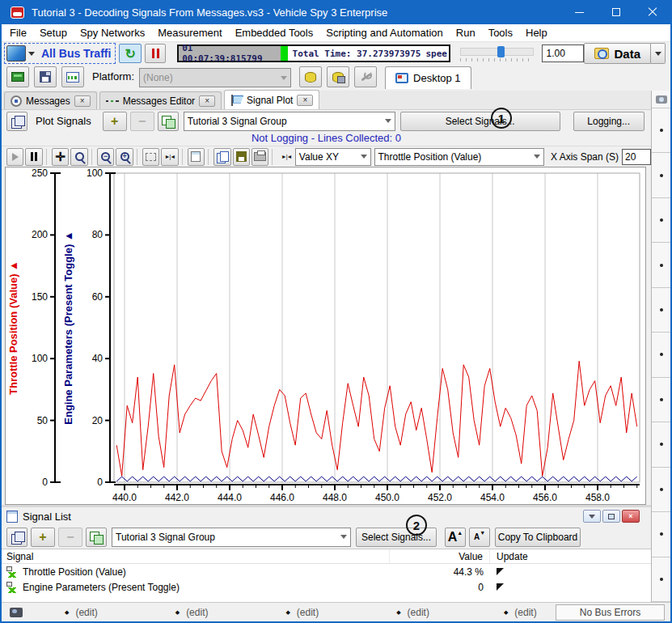  Describe the element at coordinates (480, 121) in the screenshot. I see `select-signals-button: Select Signals...` at that location.